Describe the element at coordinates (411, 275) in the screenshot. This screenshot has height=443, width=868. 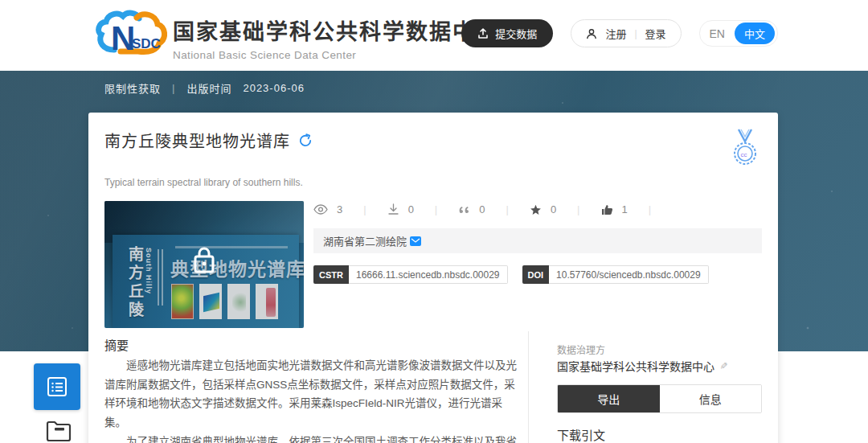
I see `cstr-chip: CSTR 16666.11.sciencedb.nbsdc.00029` at that location.